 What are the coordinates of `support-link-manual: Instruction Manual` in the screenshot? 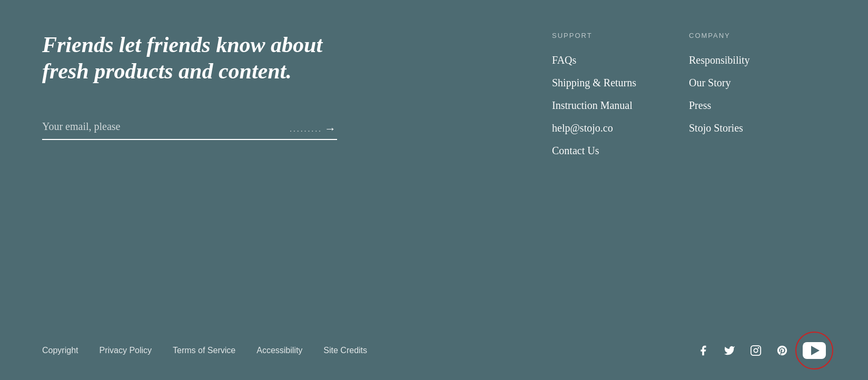 It's located at (592, 105).